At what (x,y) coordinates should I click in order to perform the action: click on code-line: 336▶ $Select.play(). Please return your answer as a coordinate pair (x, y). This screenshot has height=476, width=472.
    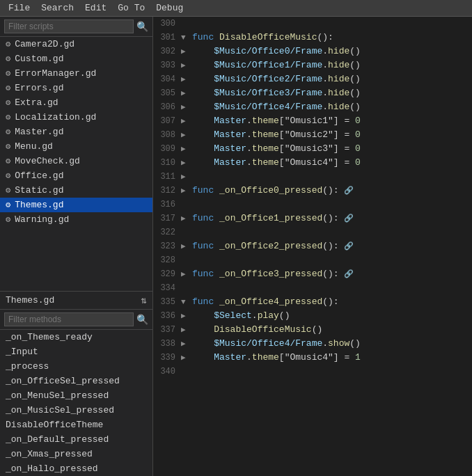
    Looking at the image, I should click on (313, 316).